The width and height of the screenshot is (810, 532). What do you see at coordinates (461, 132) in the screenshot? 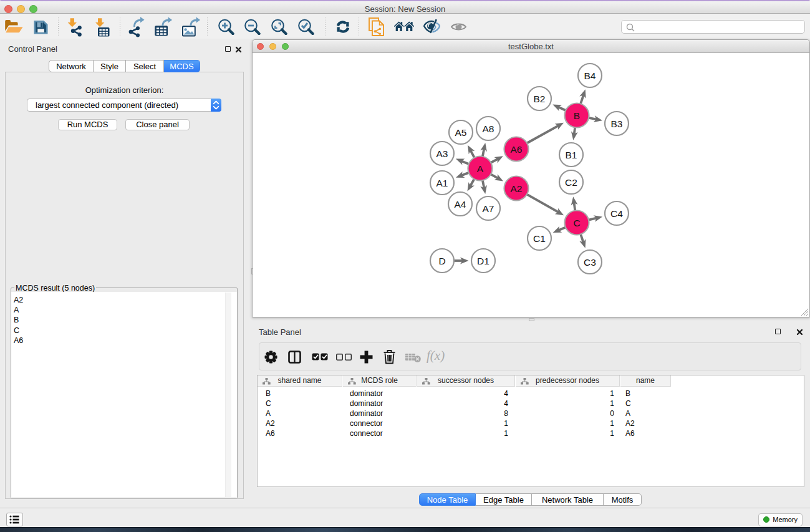
I see `svg-text: A5` at bounding box center [461, 132].